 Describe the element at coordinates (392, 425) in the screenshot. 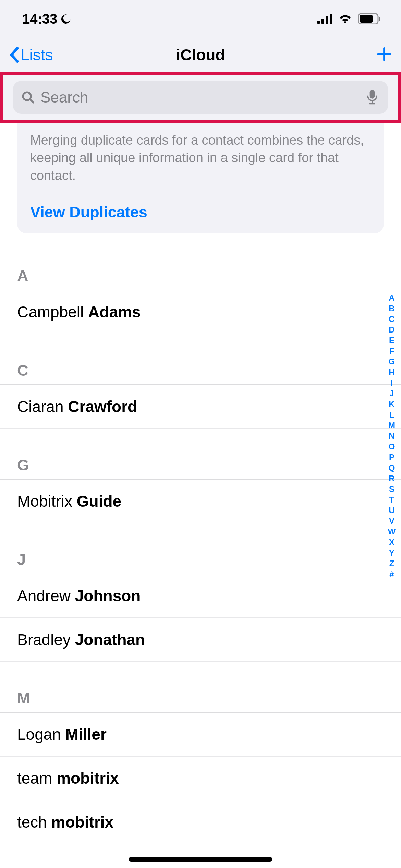

I see `index-letter: M` at that location.